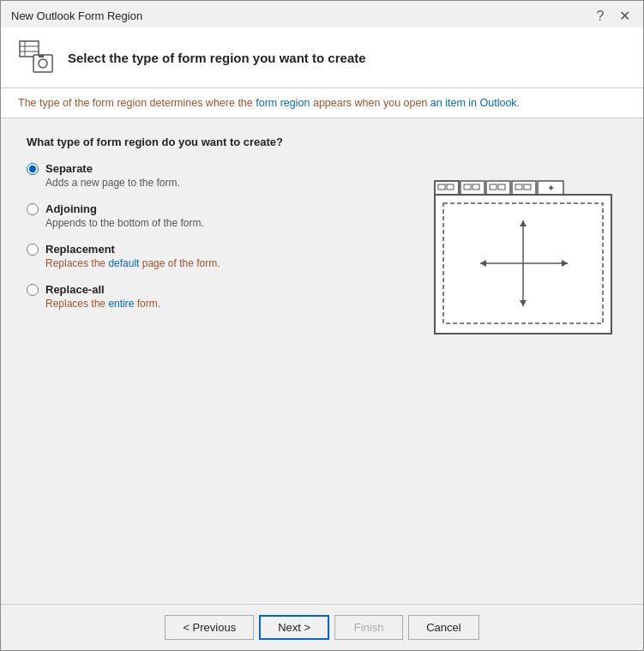 Image resolution: width=644 pixels, height=651 pixels. What do you see at coordinates (214, 256) in the screenshot?
I see `option-replacement: Replacement Replaces the default page of…` at bounding box center [214, 256].